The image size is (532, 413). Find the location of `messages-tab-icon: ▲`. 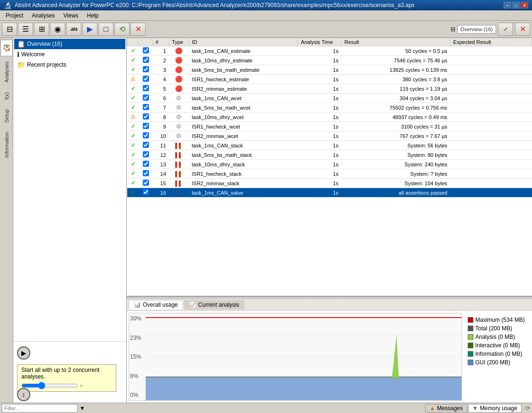

messages-tab-icon: ▲ is located at coordinates (432, 408).